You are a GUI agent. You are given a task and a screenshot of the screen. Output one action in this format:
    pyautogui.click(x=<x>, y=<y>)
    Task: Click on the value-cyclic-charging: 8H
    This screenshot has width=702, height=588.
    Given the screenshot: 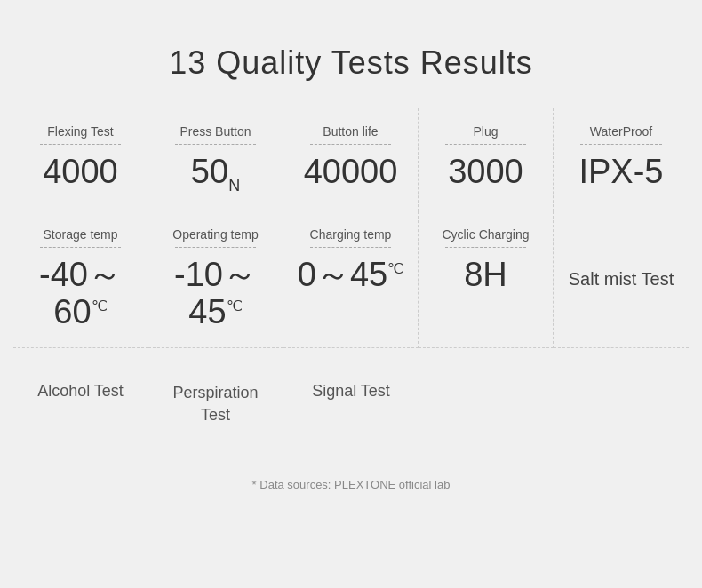 What is the action you would take?
    pyautogui.click(x=485, y=275)
    